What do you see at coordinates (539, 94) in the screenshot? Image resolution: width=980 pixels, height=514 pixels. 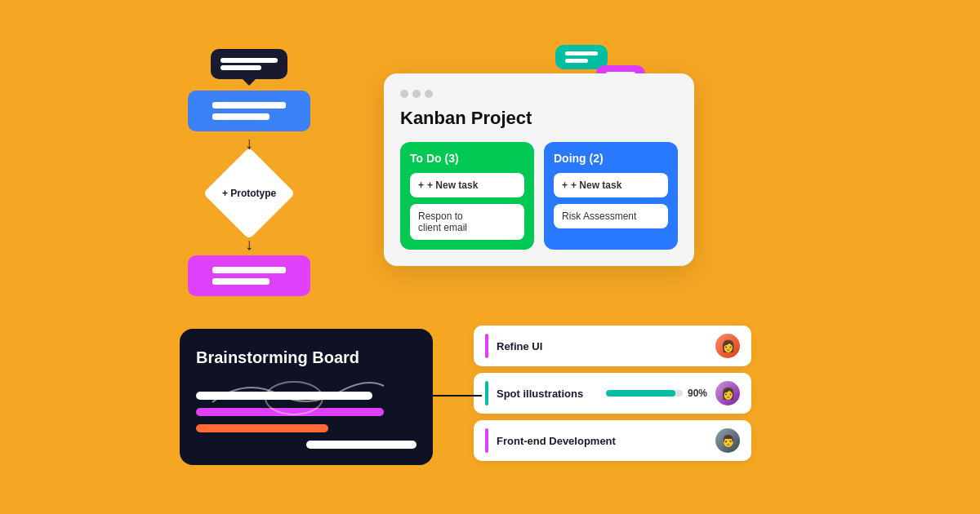 I see `kanban-window-dots` at bounding box center [539, 94].